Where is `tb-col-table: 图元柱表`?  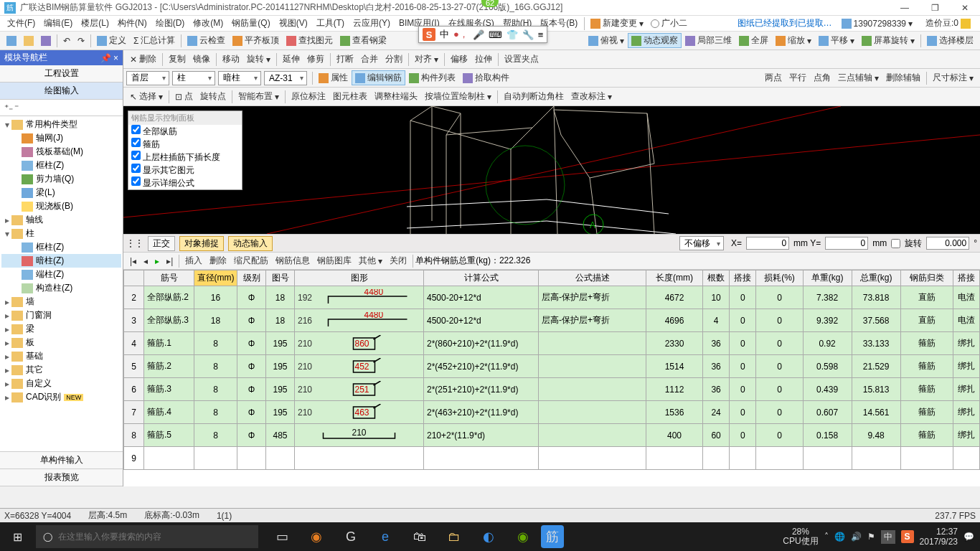
tb-col-table: 图元柱表 is located at coordinates (350, 96).